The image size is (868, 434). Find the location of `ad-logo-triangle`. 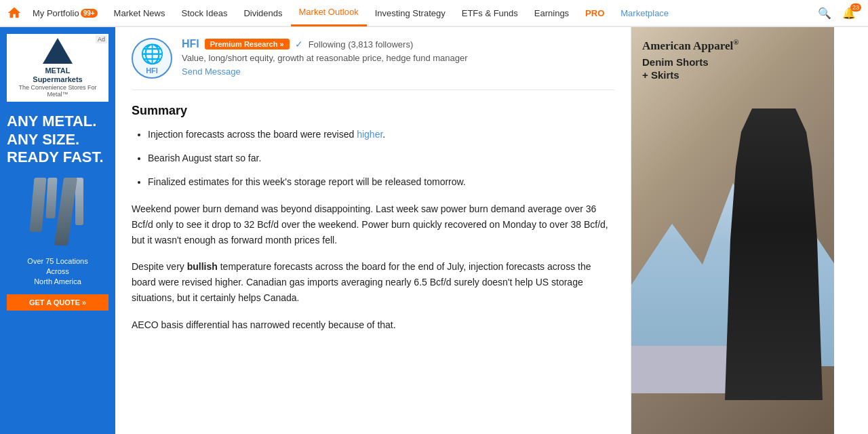

ad-logo-triangle is located at coordinates (58, 51).